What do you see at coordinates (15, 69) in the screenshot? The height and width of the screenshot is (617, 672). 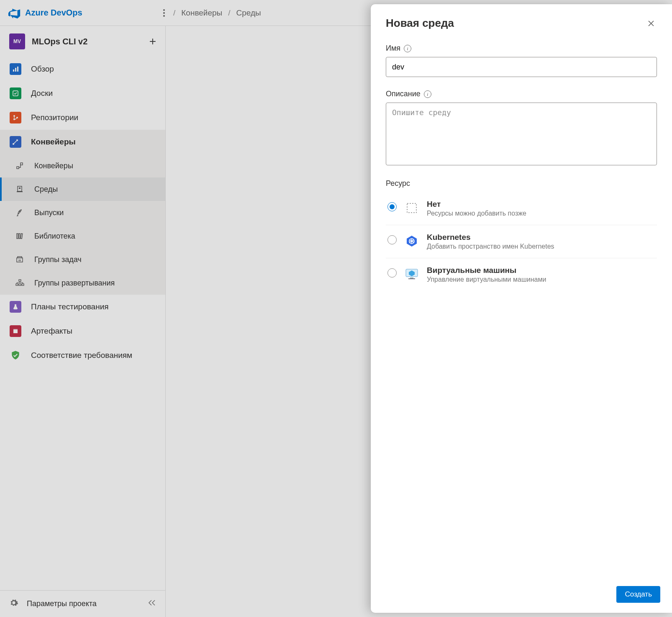 I see `overview-icon` at bounding box center [15, 69].